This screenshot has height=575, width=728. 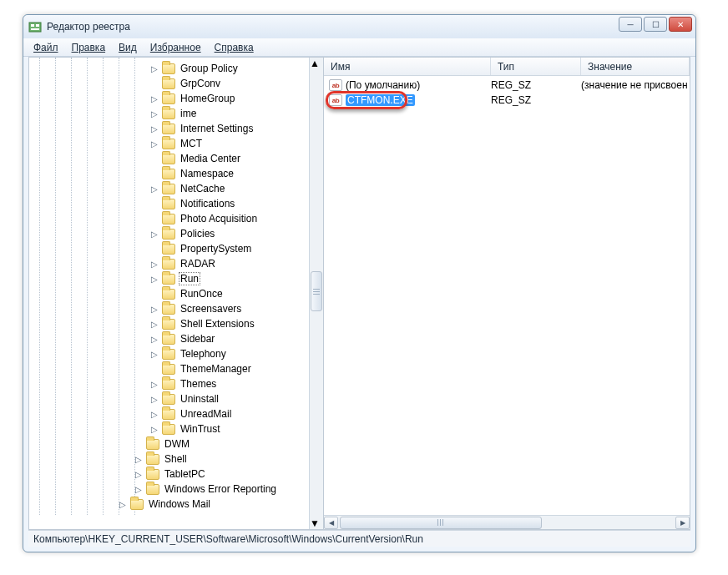 I want to click on tree-item: ▷Shell Extensions, so click(x=176, y=324).